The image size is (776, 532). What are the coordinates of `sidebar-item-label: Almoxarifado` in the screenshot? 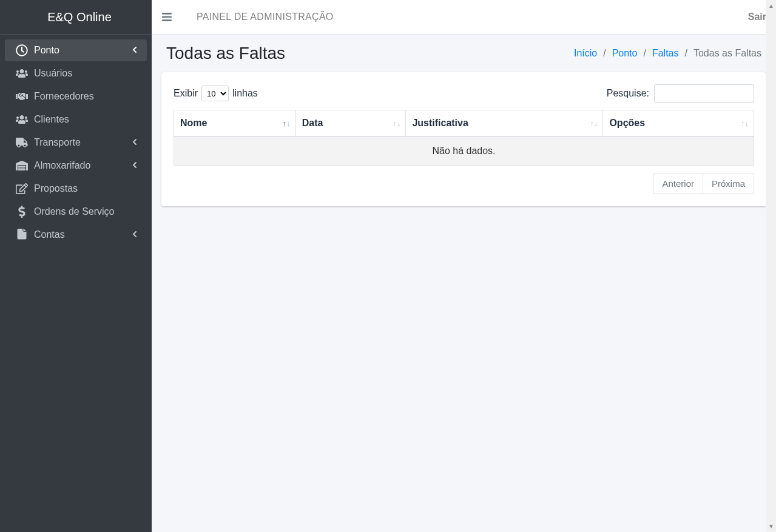 It's located at (83, 166).